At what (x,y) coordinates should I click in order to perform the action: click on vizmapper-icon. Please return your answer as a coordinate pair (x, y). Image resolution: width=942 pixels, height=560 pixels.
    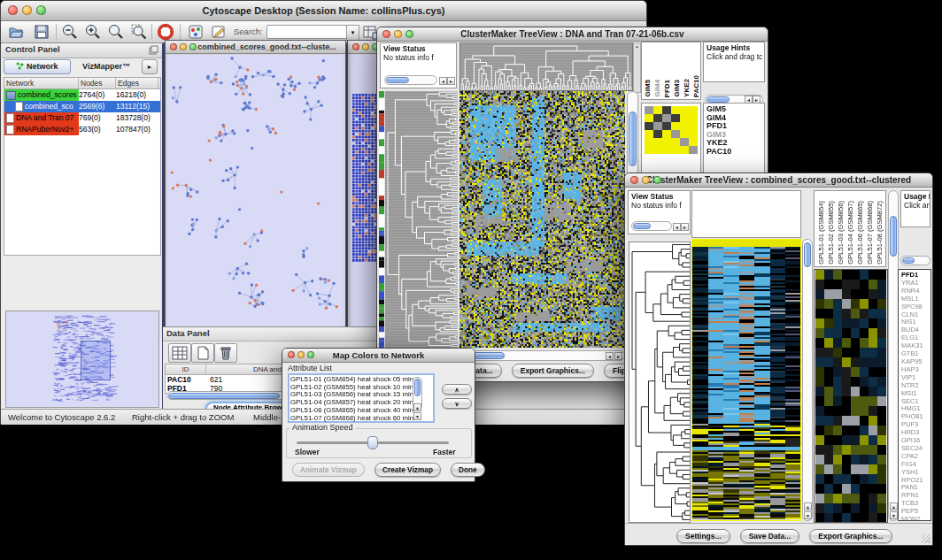
    Looking at the image, I should click on (196, 32).